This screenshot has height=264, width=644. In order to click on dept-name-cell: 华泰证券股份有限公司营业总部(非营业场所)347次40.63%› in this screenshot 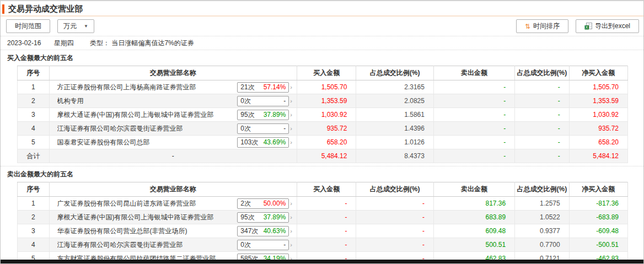, I will do `click(173, 231)`.